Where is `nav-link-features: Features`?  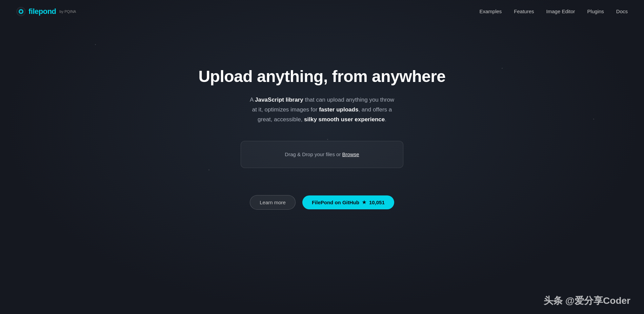
nav-link-features: Features is located at coordinates (524, 12).